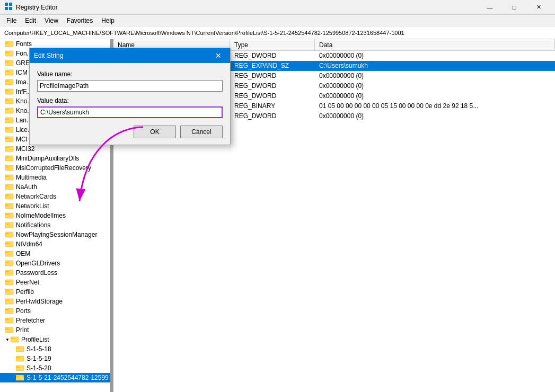 This screenshot has height=392, width=555. Describe the element at coordinates (55, 359) in the screenshot. I see `tree-item: S-1-5-19` at that location.